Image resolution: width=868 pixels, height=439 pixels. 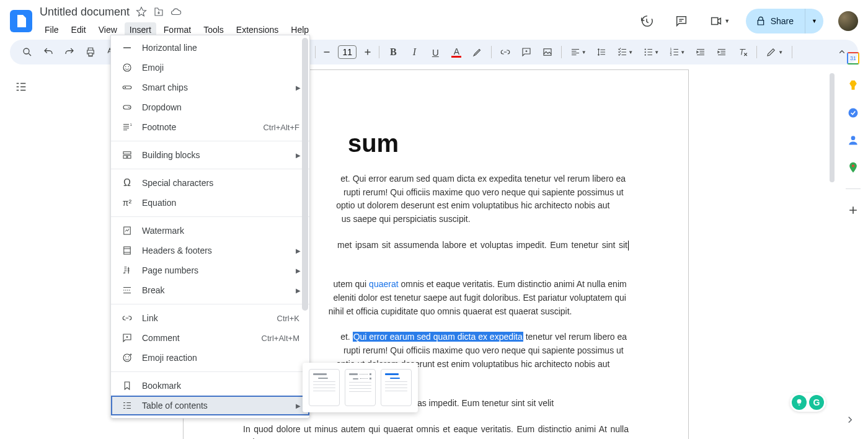 I want to click on dropdown-icon, so click(x=127, y=107).